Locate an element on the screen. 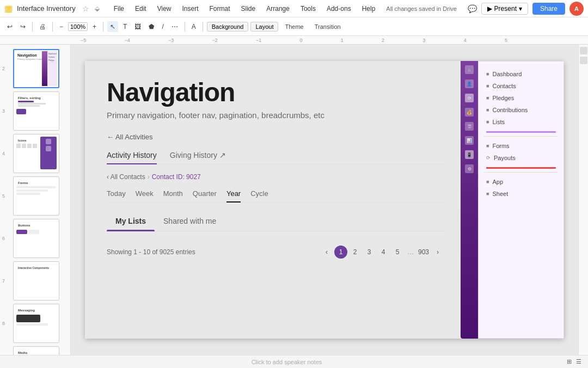 This screenshot has height=368, width=588. nav-item-forms: ■ Forms is located at coordinates (521, 146).